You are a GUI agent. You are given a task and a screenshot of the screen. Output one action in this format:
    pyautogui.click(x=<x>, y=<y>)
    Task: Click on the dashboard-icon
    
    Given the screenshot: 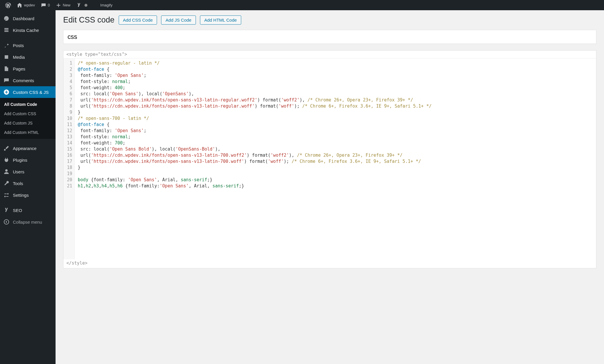 What is the action you would take?
    pyautogui.click(x=6, y=18)
    